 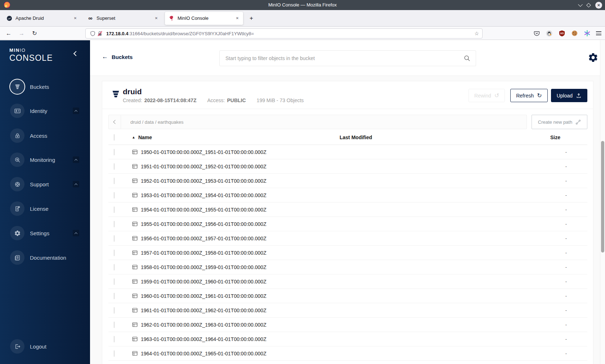 I want to click on page-scrollbar, so click(x=602, y=202).